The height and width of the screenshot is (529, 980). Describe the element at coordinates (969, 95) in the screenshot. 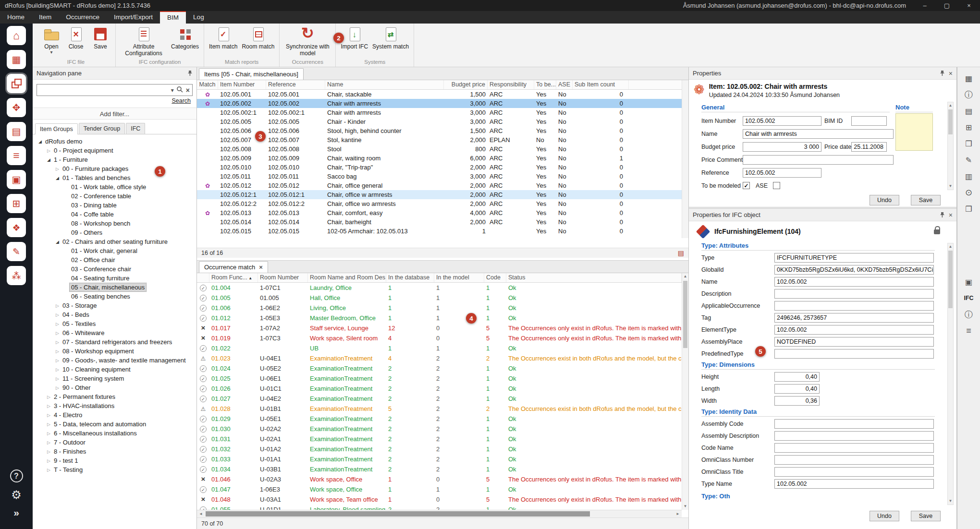

I see `info-icon` at that location.